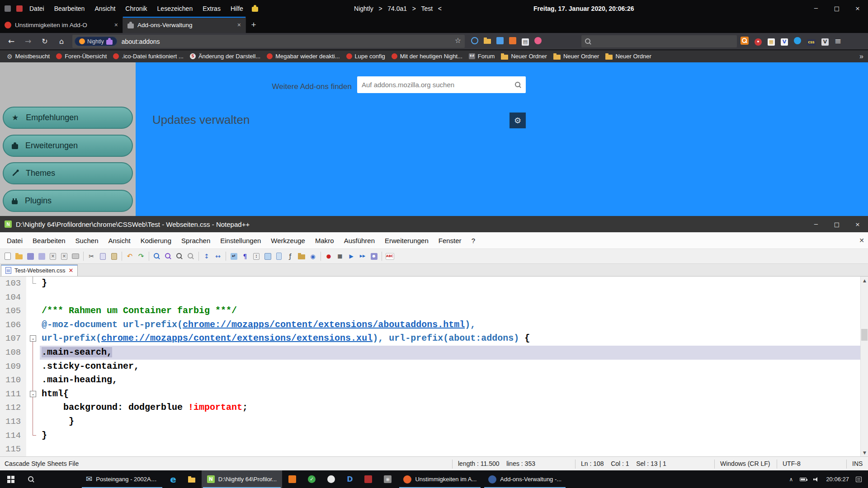 This screenshot has height=488, width=868. I want to click on search-input, so click(657, 42).